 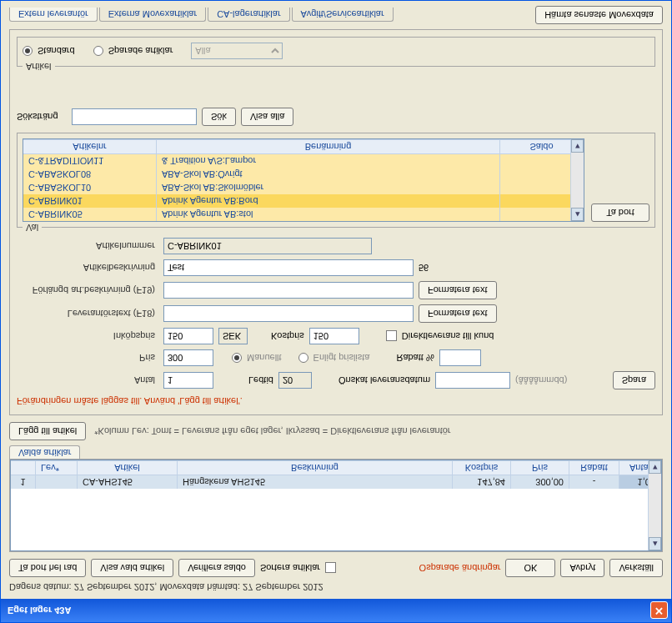 What do you see at coordinates (88, 358) in the screenshot?
I see `pris-label: Pris` at bounding box center [88, 358].